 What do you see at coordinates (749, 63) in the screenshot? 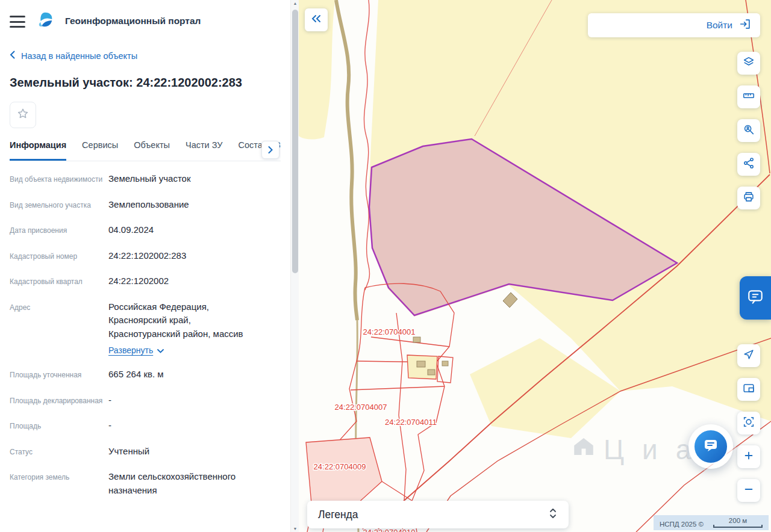
I see `layers-button` at bounding box center [749, 63].